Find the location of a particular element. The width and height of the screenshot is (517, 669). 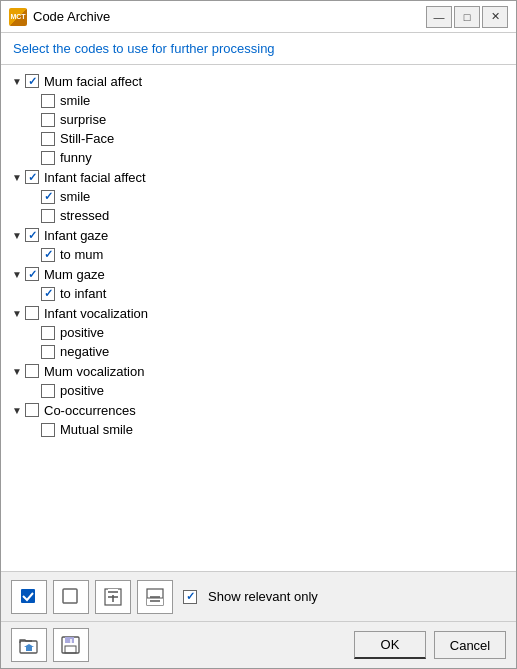

collapse-co-occurrences: ▼ is located at coordinates (17, 410).